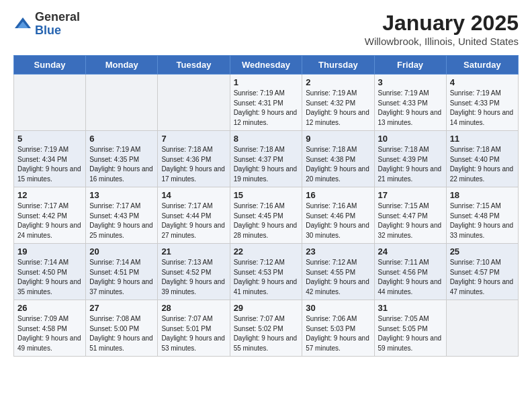 This screenshot has width=532, height=411. Describe the element at coordinates (338, 82) in the screenshot. I see `day-number: 2` at that location.